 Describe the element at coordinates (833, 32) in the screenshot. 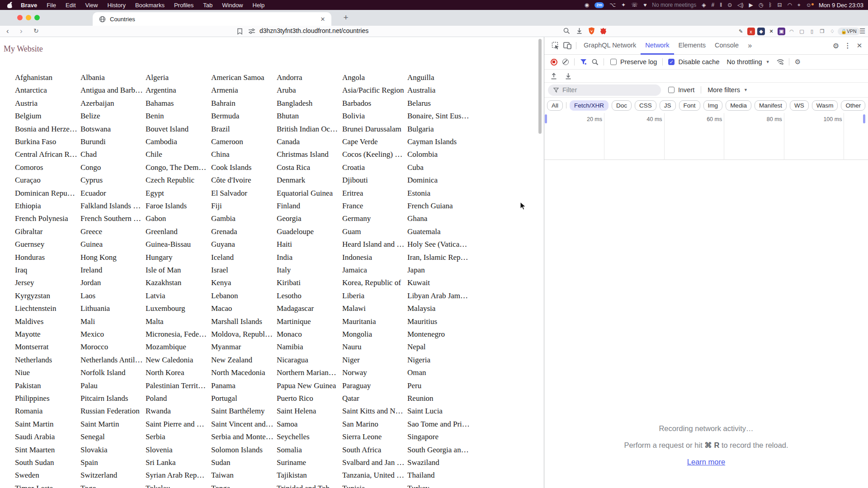

I see `extension-icon-diamond: ♢` at that location.